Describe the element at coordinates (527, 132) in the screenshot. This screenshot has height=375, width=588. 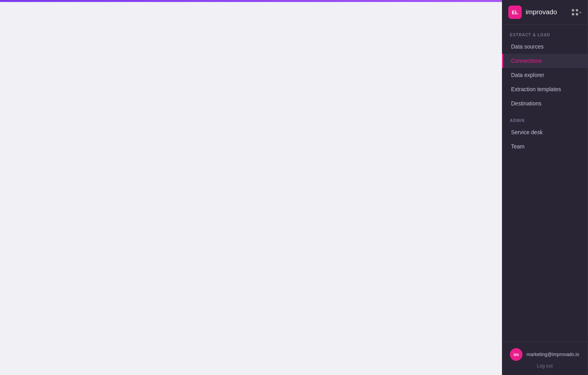
I see `sidebar-item-label: Service desk` at that location.